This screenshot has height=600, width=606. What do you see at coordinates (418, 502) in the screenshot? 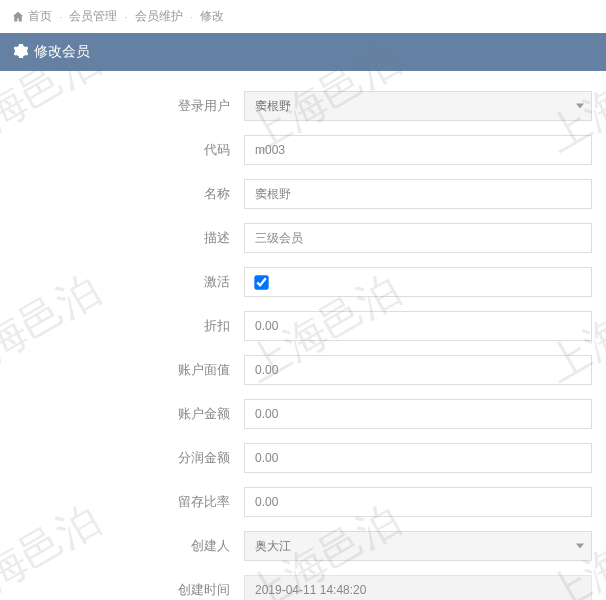
I see `retention-ratio-input` at bounding box center [418, 502].